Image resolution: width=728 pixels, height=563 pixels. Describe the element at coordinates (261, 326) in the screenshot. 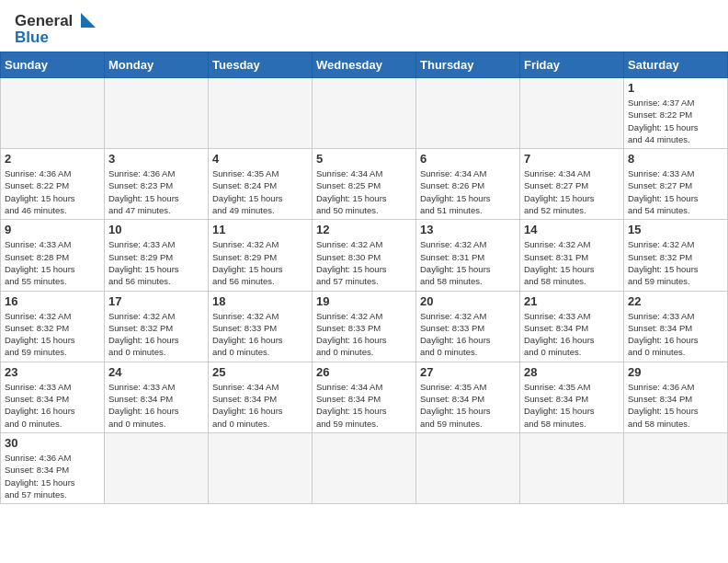

I see `calendar-day-cell: 18Sunrise: 4:32 AM Sunset: 8:33 PM Dayli…` at that location.